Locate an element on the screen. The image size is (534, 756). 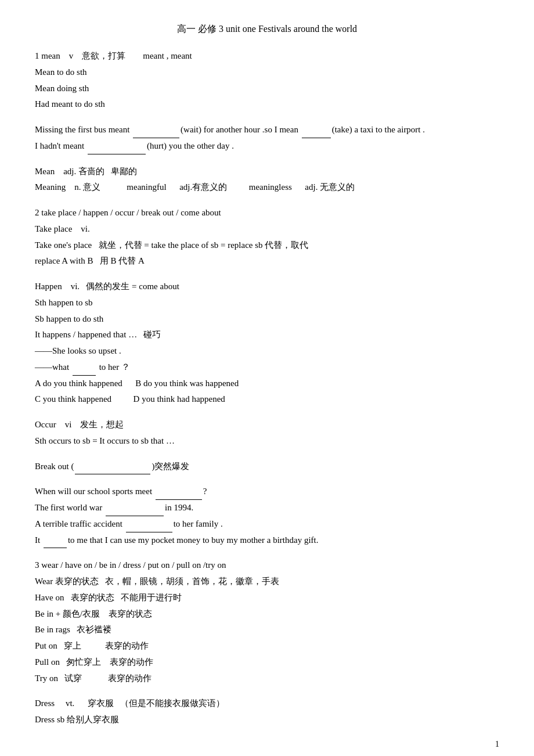
line-she-looks-upset: ——She looks so upset . is located at coordinates (267, 351).